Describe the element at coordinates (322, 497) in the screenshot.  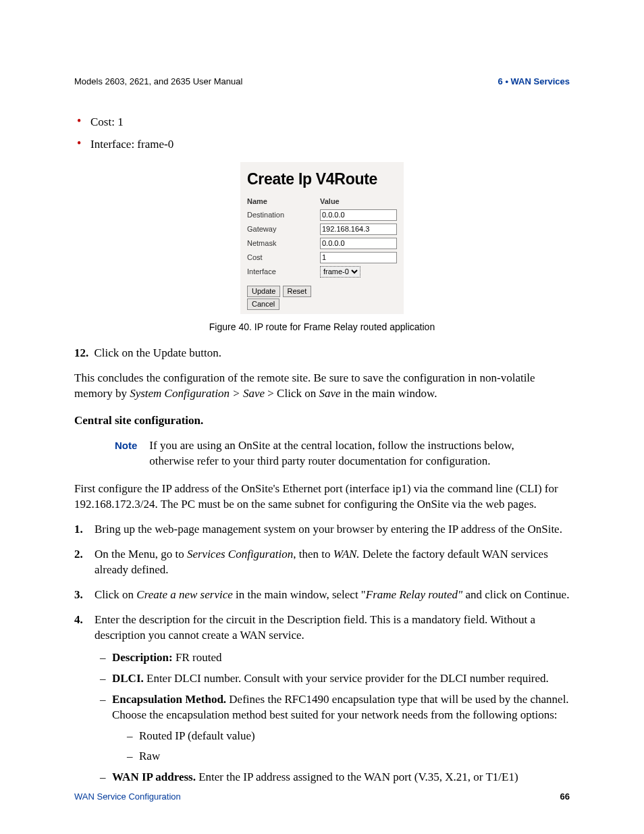
I see `first-configure-paragraph: First configure the IP address of the On…` at that location.